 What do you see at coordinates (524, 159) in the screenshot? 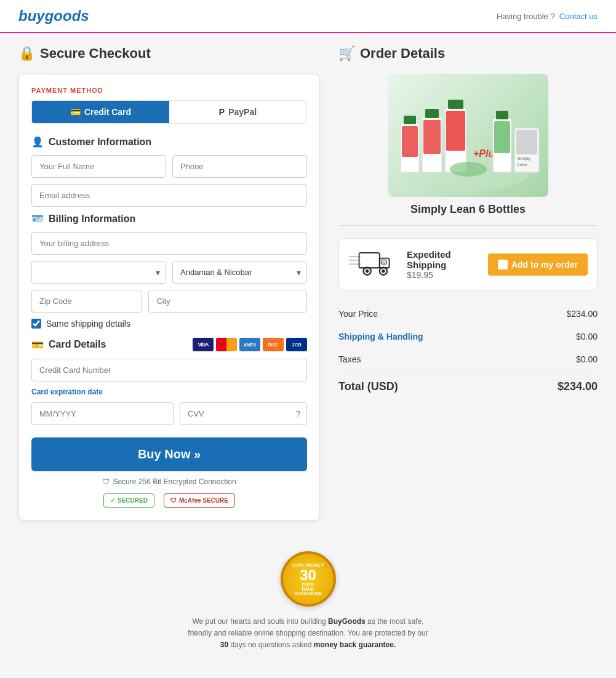
I see `svg-text: Simply` at bounding box center [524, 159].